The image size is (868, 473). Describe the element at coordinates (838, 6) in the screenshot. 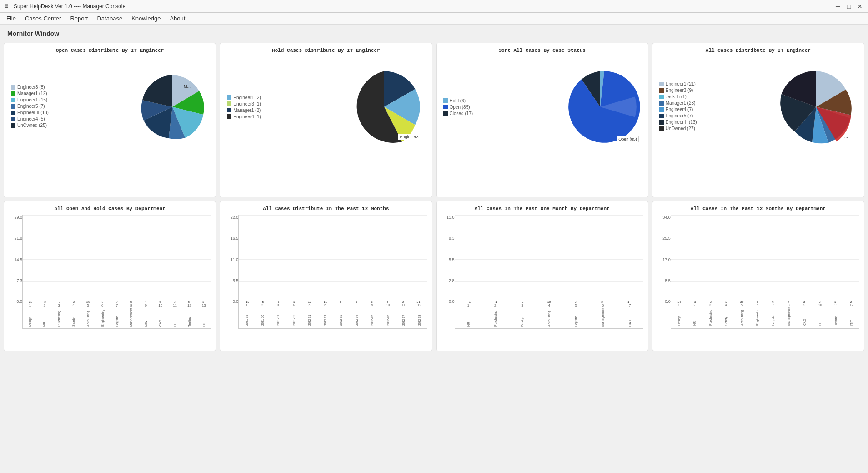

I see `minimize-button: ─` at that location.